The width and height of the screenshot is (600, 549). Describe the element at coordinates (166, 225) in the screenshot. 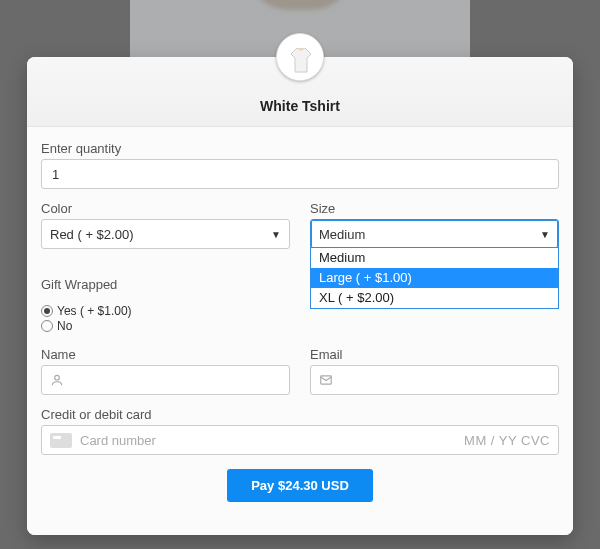

I see `color-block: Color Red ( + $2.00) ▼` at that location.